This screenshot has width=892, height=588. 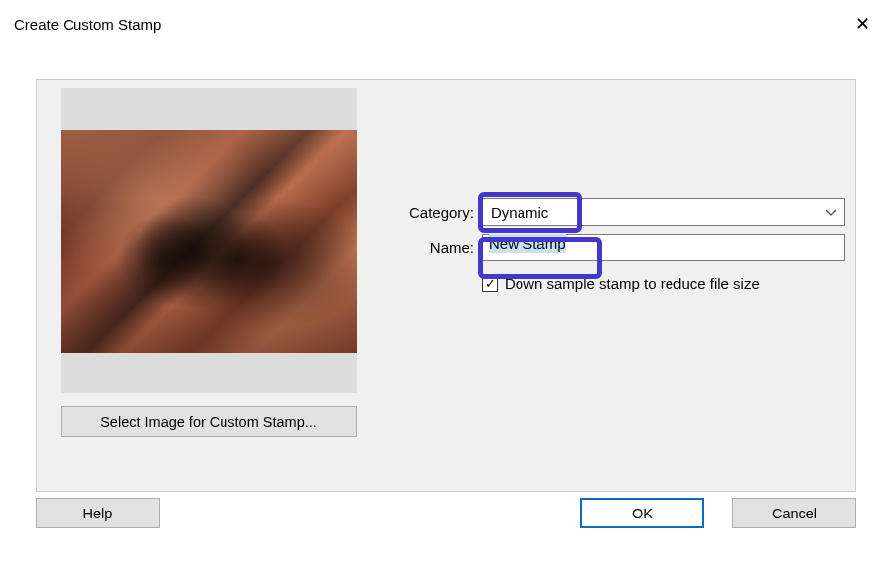 I want to click on category-row: Category: Dynamic, so click(x=615, y=213).